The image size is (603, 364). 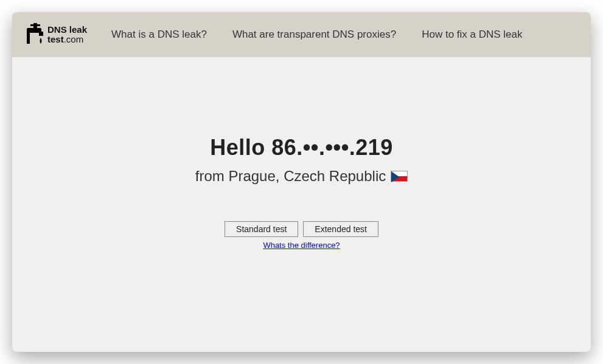 What do you see at coordinates (57, 35) in the screenshot?
I see `site-logo: DNS leak test.com` at bounding box center [57, 35].